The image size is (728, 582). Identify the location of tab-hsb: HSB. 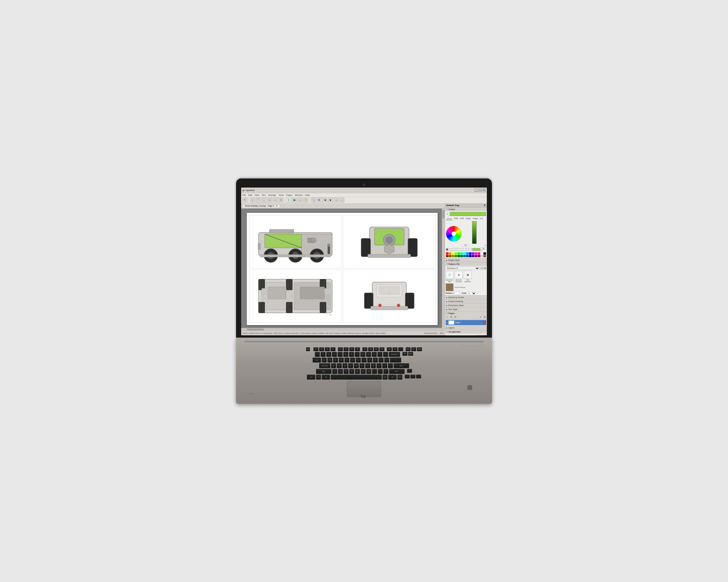
(462, 219).